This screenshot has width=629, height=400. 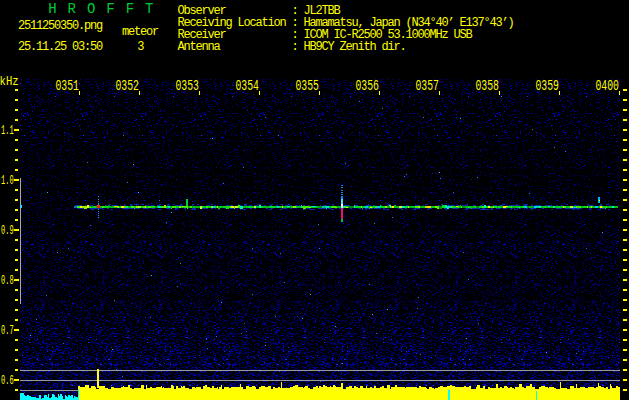 I want to click on svg-text: 0.9, so click(x=8, y=231).